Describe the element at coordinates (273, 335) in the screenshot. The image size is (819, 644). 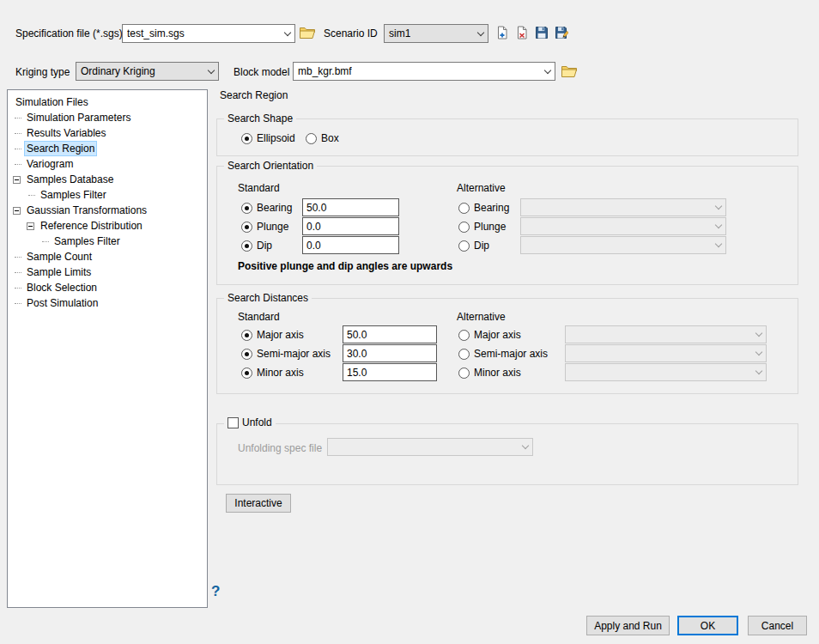
I see `radio-standard-major-axis: Major axis` at that location.